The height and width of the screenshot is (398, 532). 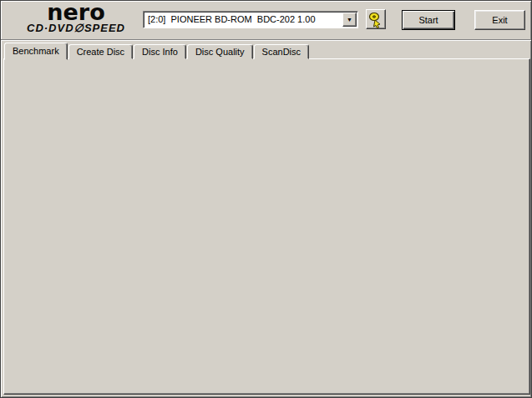 I want to click on tab-benchmark: Benchmark, so click(x=36, y=52).